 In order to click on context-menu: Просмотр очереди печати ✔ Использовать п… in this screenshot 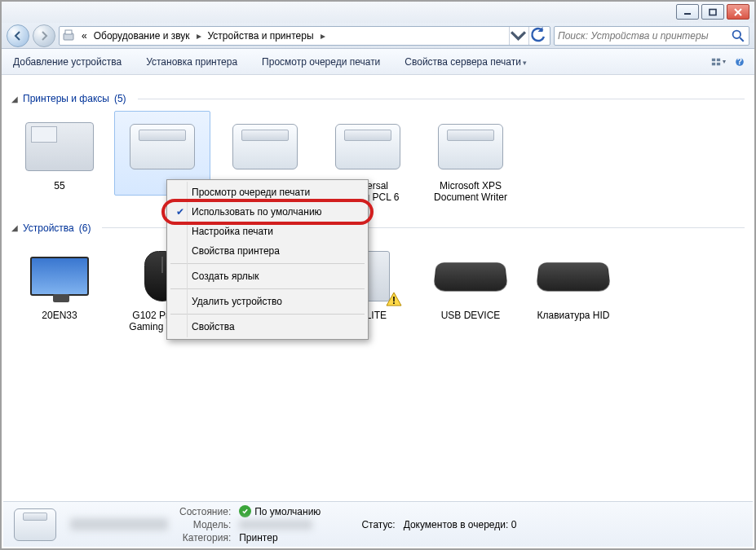, I will do `click(267, 259)`.